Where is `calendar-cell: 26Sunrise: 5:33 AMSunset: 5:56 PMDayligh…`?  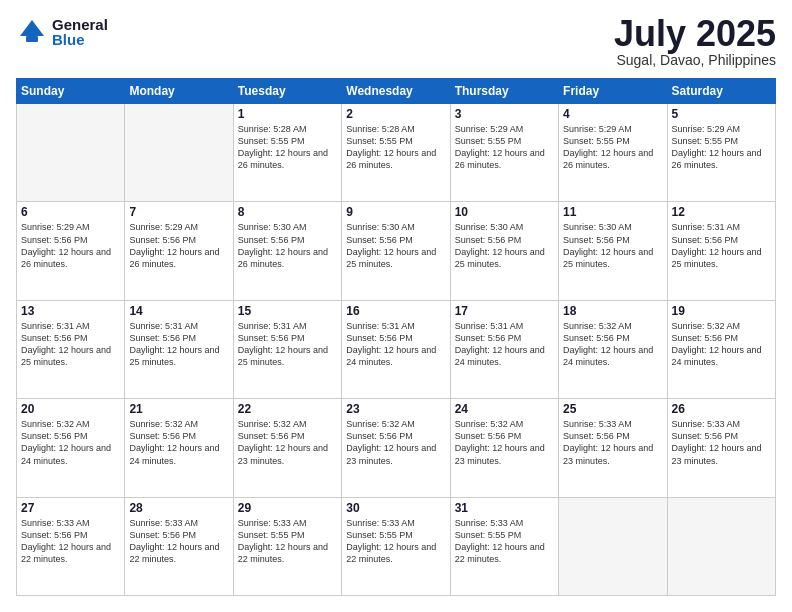
calendar-cell: 26Sunrise: 5:33 AMSunset: 5:56 PMDayligh… is located at coordinates (721, 448).